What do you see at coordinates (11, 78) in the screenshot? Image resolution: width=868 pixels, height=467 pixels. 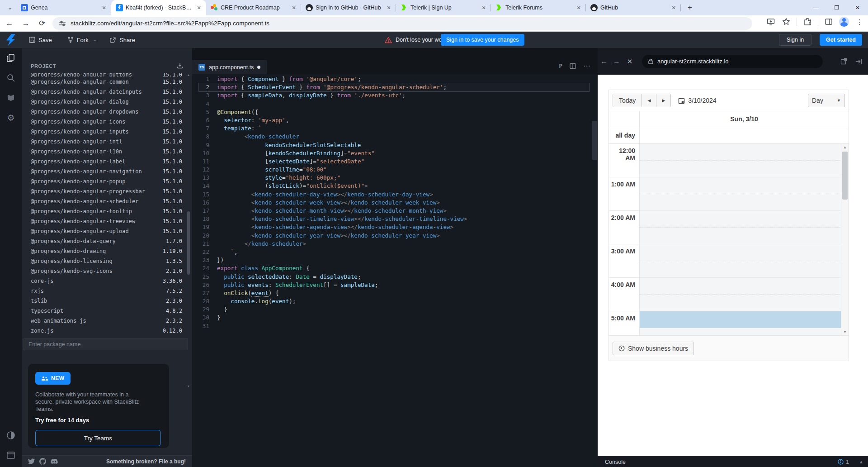 I see `search-icon` at bounding box center [11, 78].